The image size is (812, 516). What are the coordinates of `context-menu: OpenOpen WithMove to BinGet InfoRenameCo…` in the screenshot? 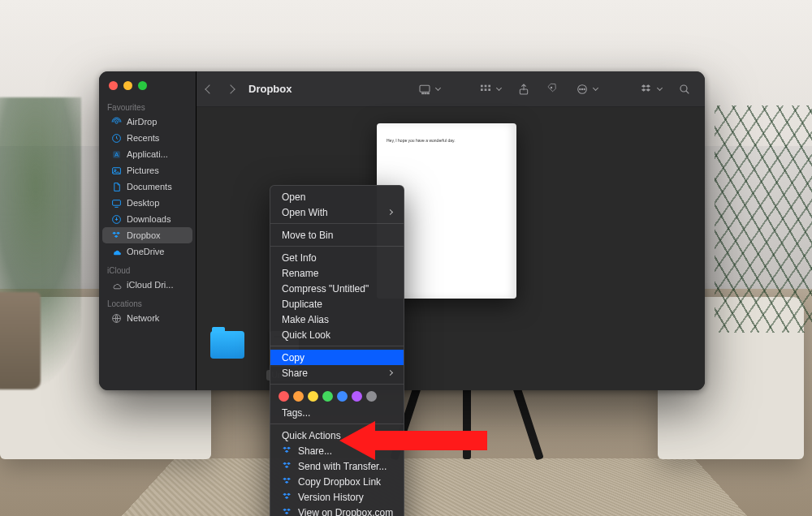 It's located at (337, 350).